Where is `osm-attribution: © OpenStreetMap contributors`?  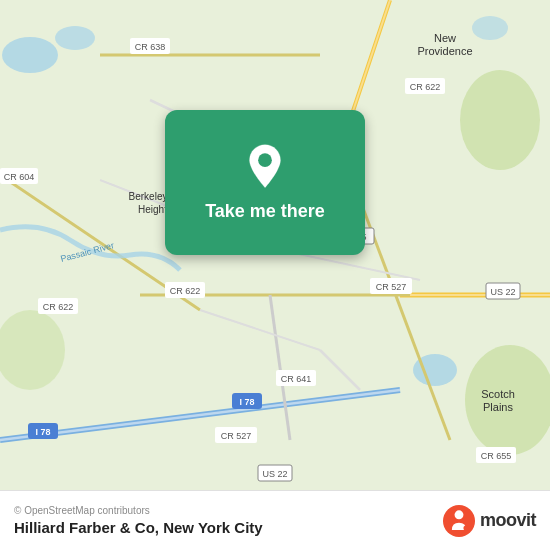
osm-attribution: © OpenStreetMap contributors is located at coordinates (138, 510).